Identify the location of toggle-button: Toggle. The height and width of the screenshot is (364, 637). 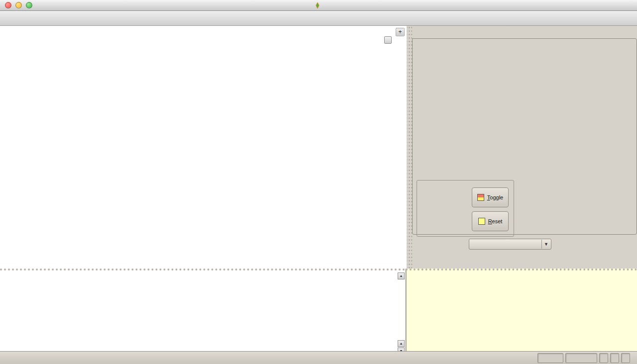
(490, 197).